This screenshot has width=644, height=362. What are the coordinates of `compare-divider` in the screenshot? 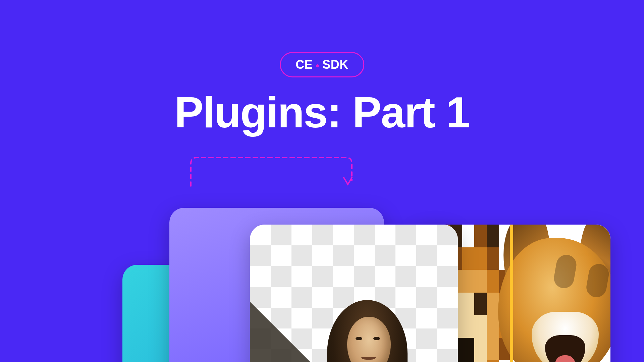 It's located at (512, 293).